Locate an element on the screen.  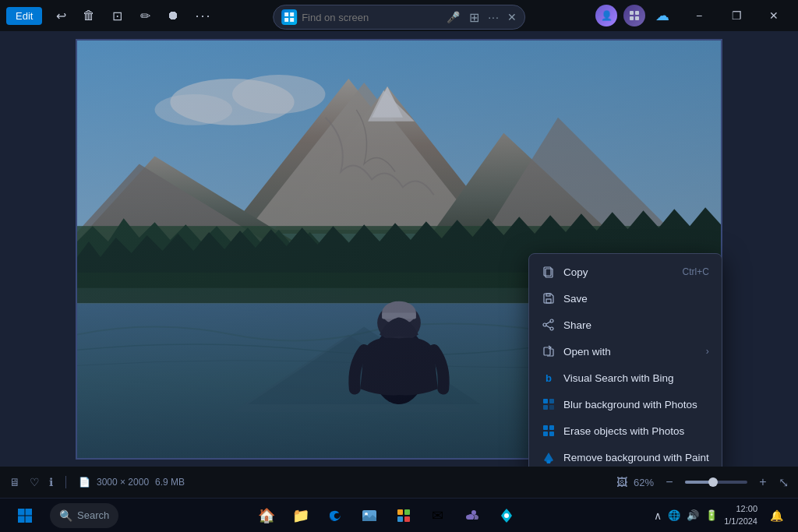
zoom-slider is located at coordinates (716, 482).